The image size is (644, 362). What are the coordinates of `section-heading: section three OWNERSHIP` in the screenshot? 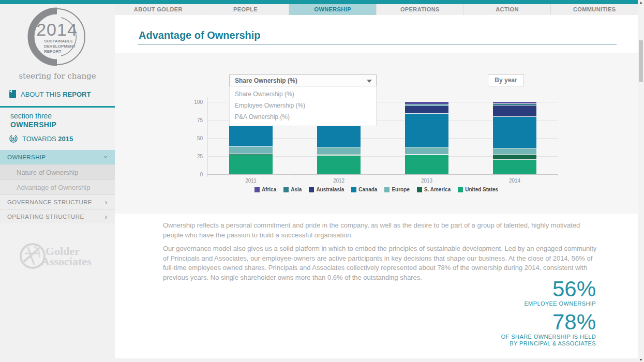 It's located at (33, 120).